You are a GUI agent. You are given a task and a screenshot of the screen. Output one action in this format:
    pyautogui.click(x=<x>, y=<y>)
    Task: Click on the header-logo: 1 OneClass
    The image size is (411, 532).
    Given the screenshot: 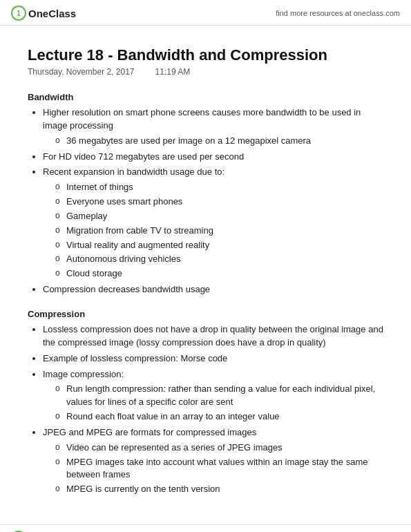 What is the action you would take?
    pyautogui.click(x=44, y=13)
    